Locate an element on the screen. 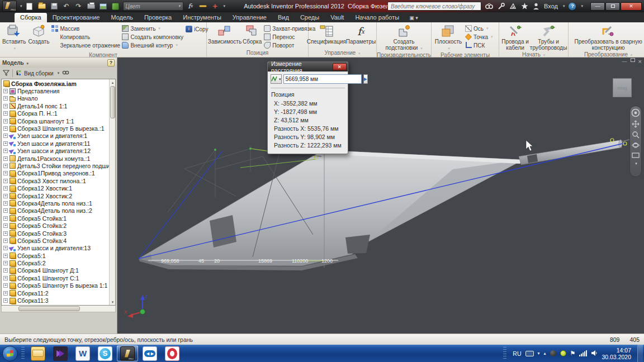 The width and height of the screenshot is (644, 362). tree-item: +Сборка1Привод элеронов.:1 is located at coordinates (55, 173).